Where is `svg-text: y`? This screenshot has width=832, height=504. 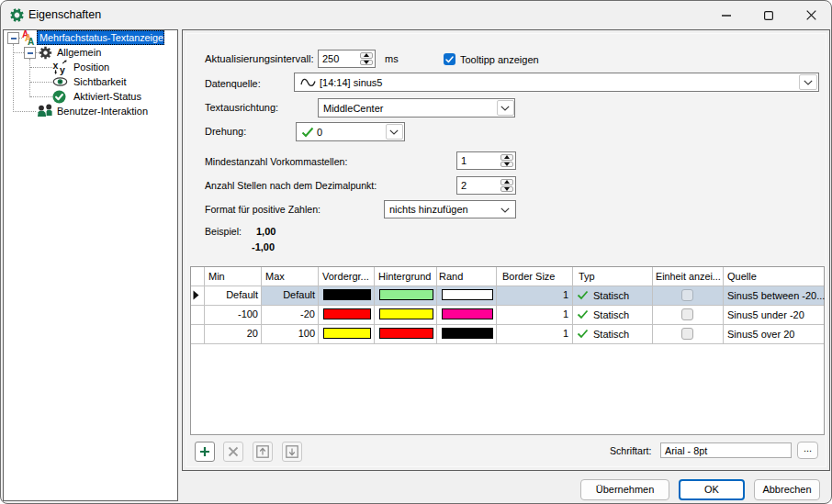
svg-text: y is located at coordinates (62, 70).